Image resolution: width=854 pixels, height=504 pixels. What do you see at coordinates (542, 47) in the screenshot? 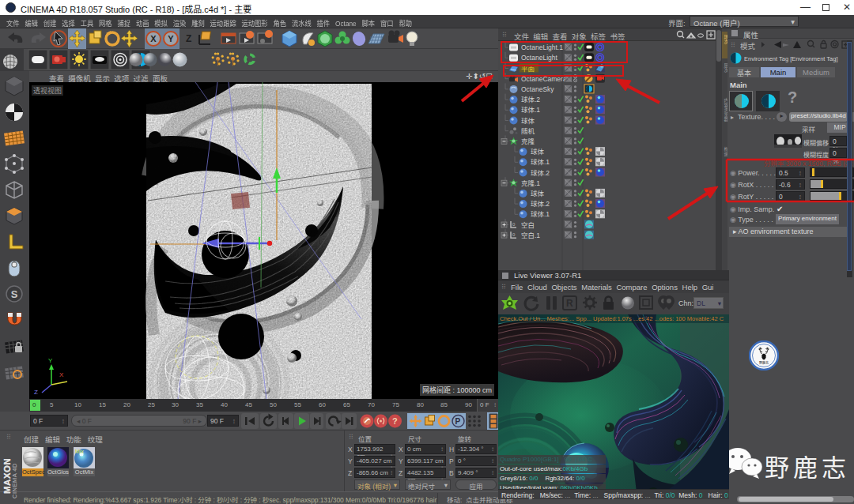
I see `svg-text: OctaneLight.1` at bounding box center [542, 47].